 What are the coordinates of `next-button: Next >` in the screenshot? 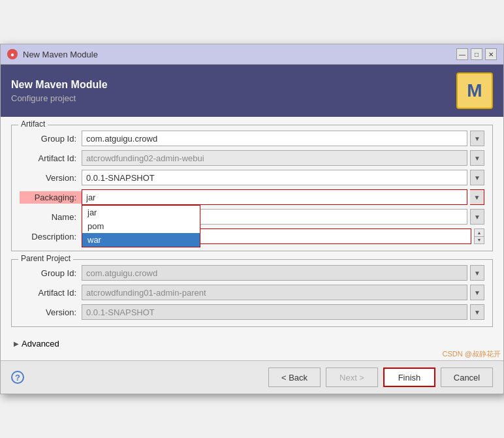 It's located at (352, 377).